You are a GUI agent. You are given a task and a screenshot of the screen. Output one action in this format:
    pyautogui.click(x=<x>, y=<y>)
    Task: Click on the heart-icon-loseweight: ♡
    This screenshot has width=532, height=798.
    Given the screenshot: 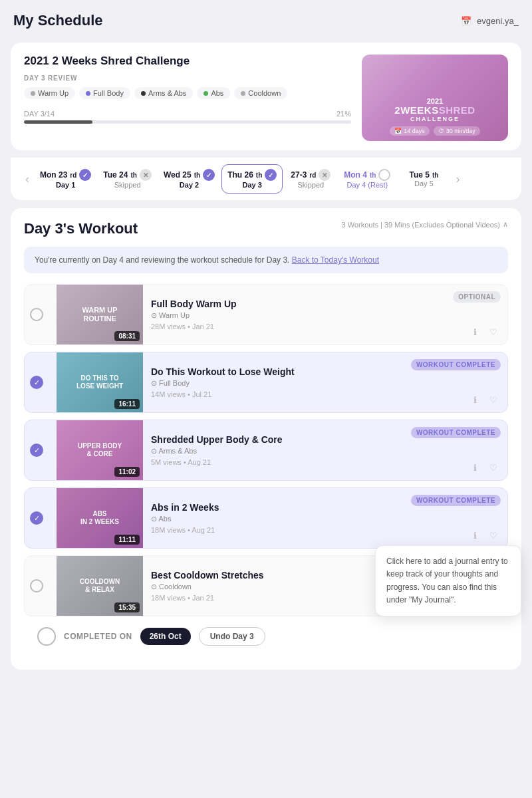 What is the action you would take?
    pyautogui.click(x=493, y=400)
    